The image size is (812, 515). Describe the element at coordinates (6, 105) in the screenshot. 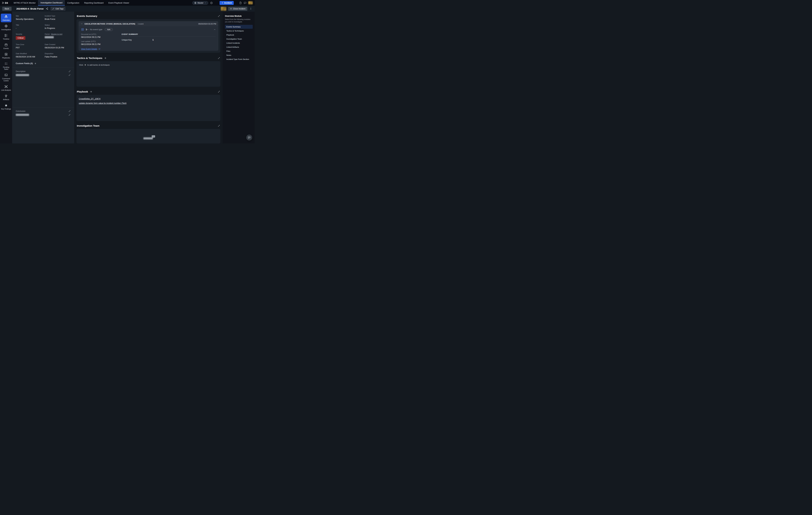

I see `star-icon` at that location.